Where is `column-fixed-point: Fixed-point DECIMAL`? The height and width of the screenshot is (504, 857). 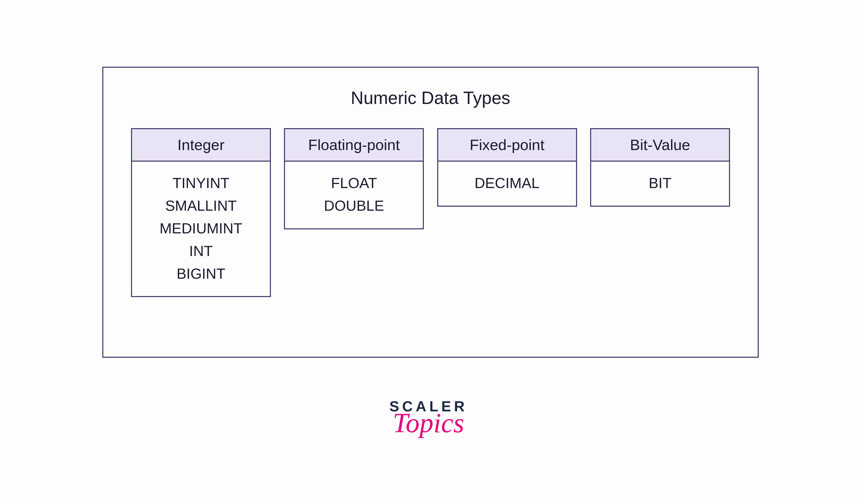
column-fixed-point: Fixed-point DECIMAL is located at coordinates (507, 167).